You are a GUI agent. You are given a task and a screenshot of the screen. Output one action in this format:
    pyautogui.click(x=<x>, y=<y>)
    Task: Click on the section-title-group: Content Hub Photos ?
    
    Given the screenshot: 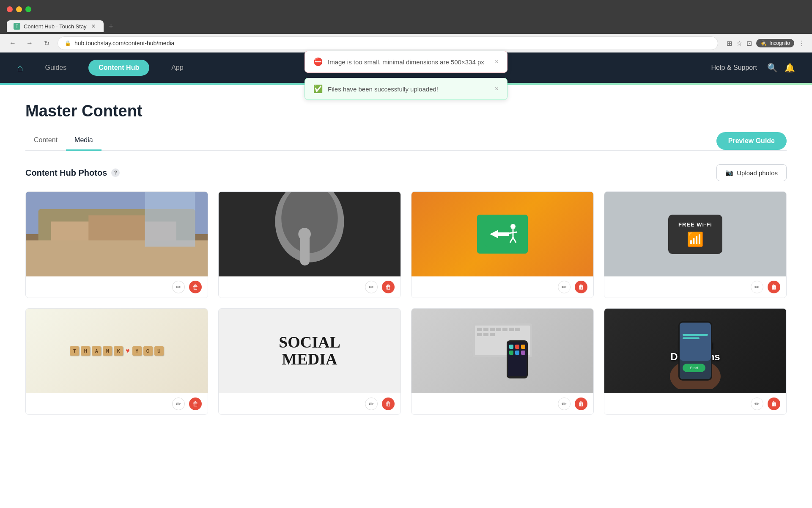 What is the action you would take?
    pyautogui.click(x=73, y=173)
    